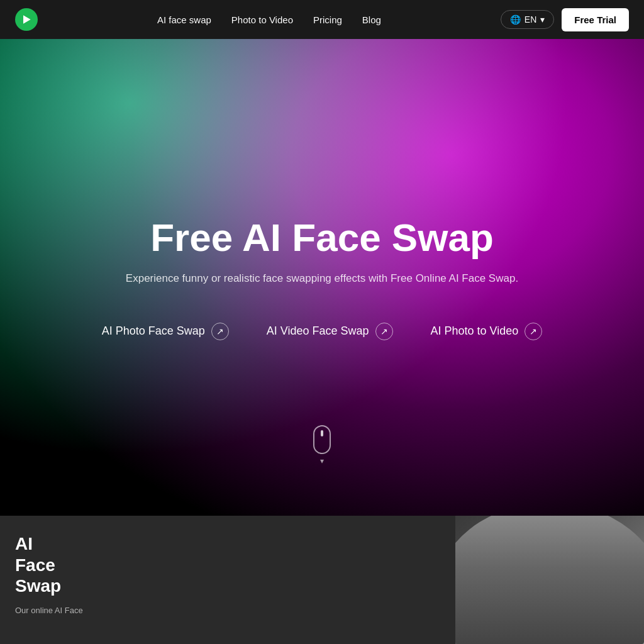 Image resolution: width=644 pixels, height=644 pixels. I want to click on bottom-left-panel: AIFaceSwap Our online AI Face, so click(88, 580).